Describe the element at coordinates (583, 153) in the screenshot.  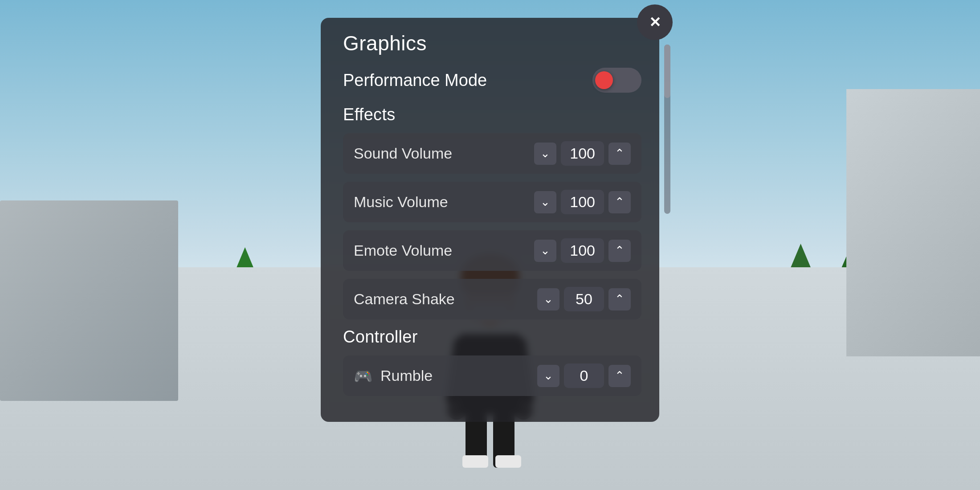
I see `sound-volume-controls: ⌄ 100 ⌃` at that location.